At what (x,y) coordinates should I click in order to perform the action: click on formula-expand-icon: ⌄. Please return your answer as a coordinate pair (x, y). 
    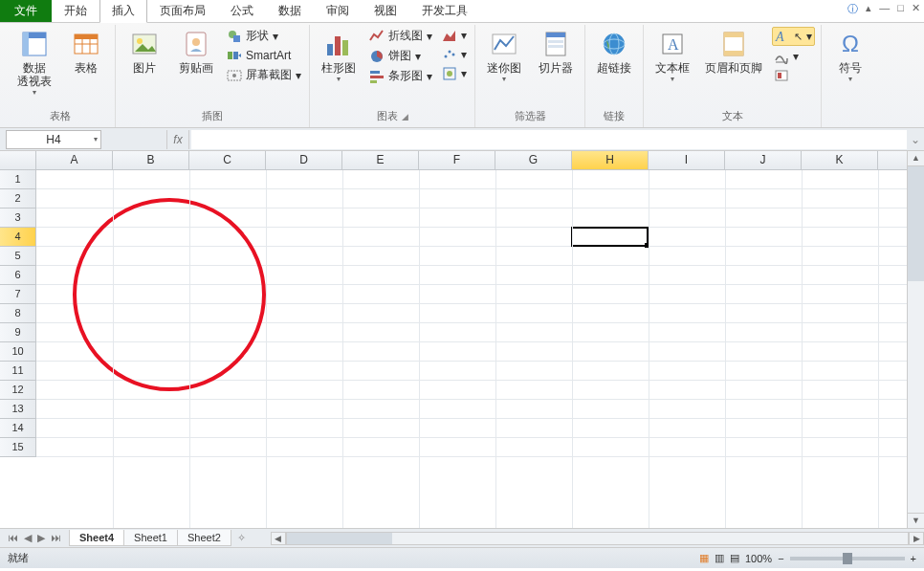
    Looking at the image, I should click on (915, 140).